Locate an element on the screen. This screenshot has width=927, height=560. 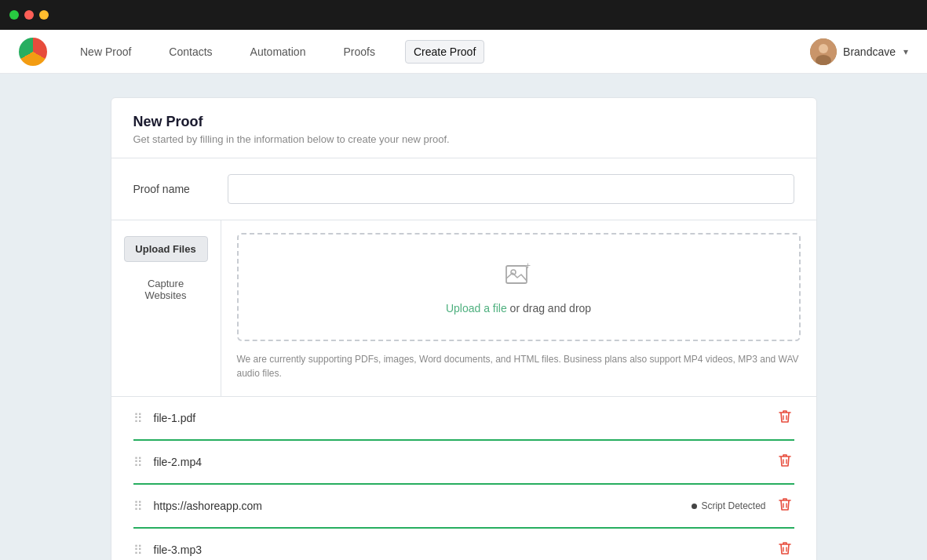
titlebar is located at coordinates (463, 15).